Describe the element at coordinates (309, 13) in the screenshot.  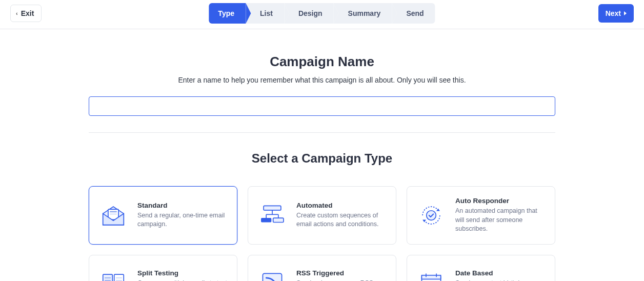
I see `step-design: Design` at that location.